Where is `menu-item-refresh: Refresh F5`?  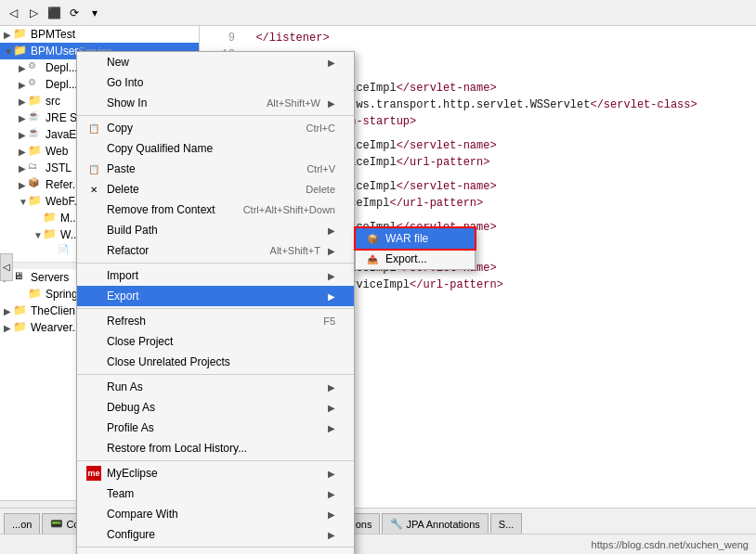 menu-item-refresh: Refresh F5 is located at coordinates (215, 321).